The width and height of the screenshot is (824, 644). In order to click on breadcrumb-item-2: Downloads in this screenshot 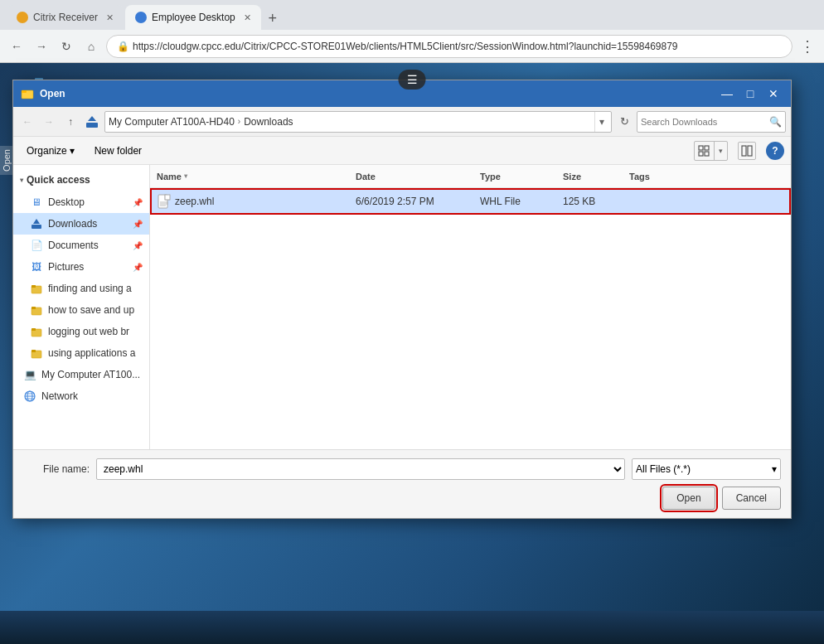, I will do `click(269, 122)`.